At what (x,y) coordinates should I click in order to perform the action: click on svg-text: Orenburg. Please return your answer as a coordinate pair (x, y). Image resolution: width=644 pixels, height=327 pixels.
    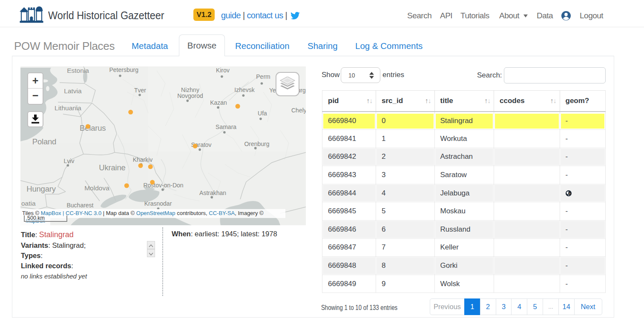
    Looking at the image, I should click on (256, 144).